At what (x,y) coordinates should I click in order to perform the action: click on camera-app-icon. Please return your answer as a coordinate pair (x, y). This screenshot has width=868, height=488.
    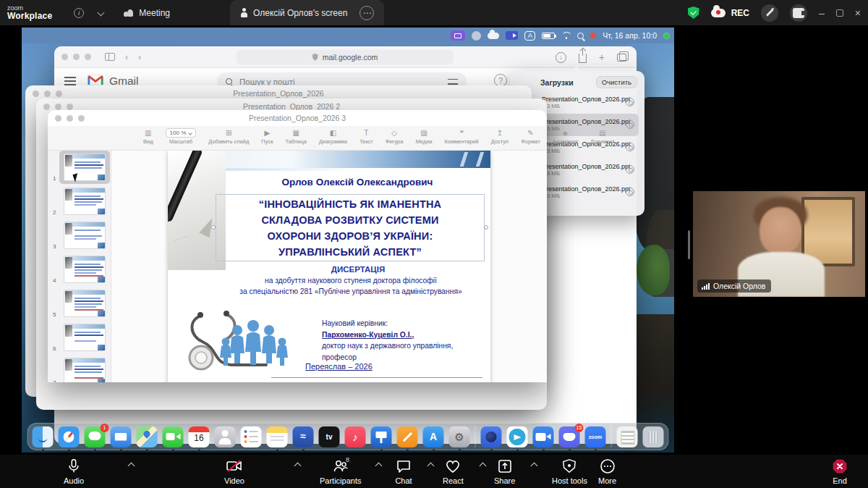
    Looking at the image, I should click on (512, 35).